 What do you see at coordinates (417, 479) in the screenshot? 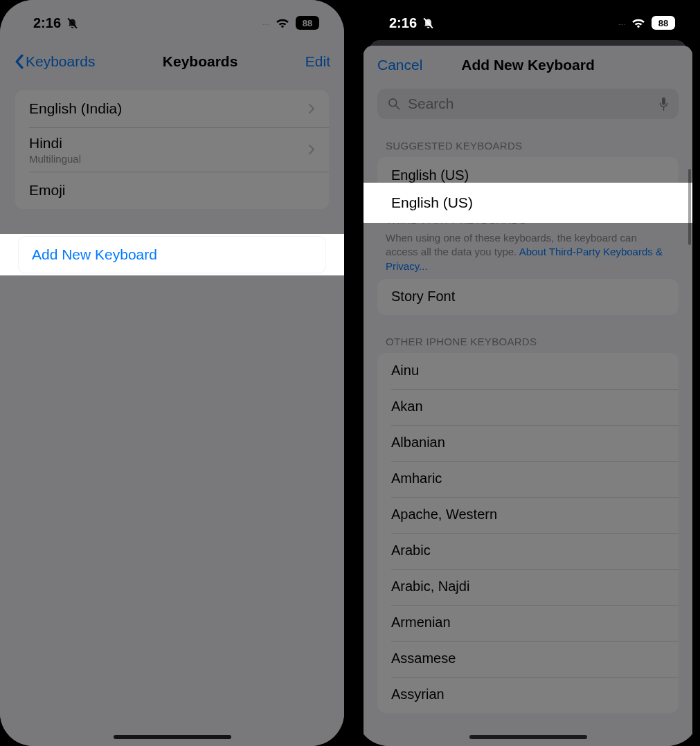
I see `keyboard-name: Amharic` at bounding box center [417, 479].